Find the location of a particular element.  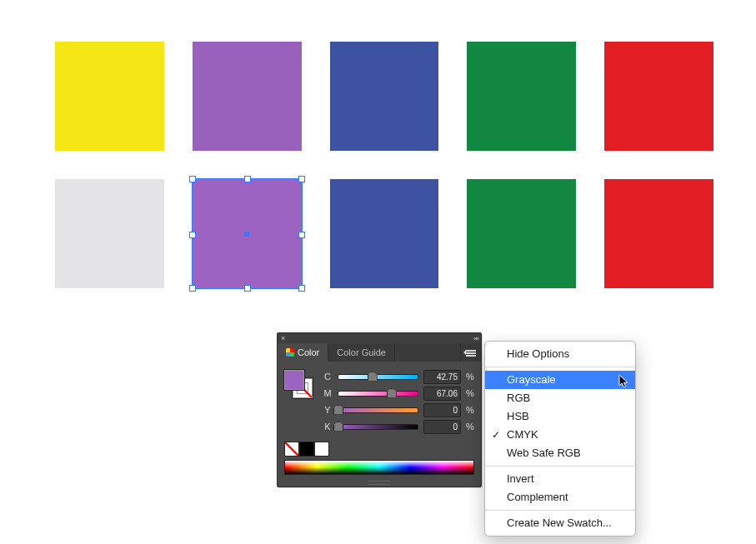

tab-color-guide: Color Guide is located at coordinates (362, 352).